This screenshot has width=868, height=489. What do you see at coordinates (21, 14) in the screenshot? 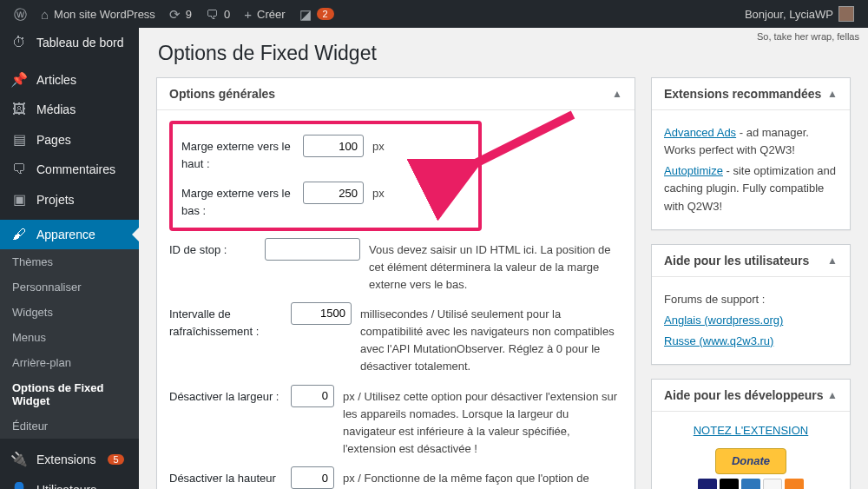
I see `wordpress-icon: ⓦ` at bounding box center [21, 14].